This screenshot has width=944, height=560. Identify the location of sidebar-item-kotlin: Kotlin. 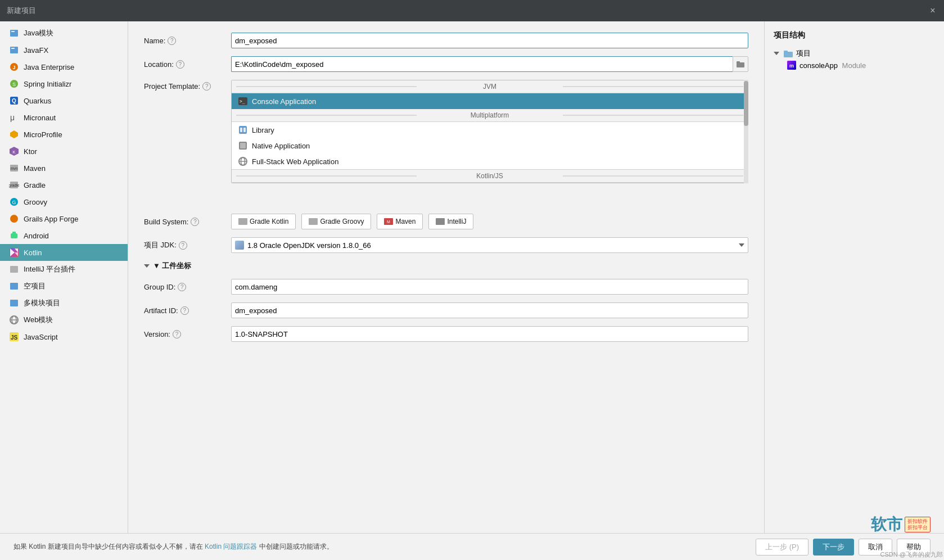
(64, 252).